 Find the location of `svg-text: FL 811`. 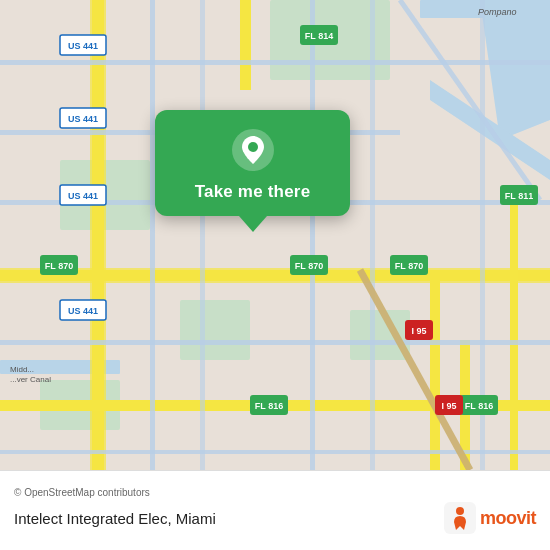

svg-text: FL 811 is located at coordinates (519, 196).